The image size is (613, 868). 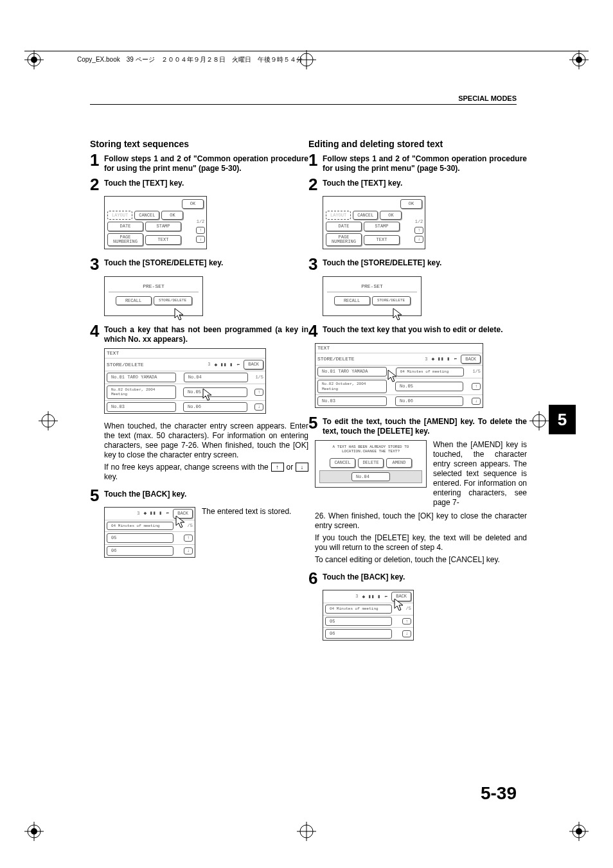 I want to click on step4-paragraph: When touched, the character entry screen…, so click(x=206, y=441).